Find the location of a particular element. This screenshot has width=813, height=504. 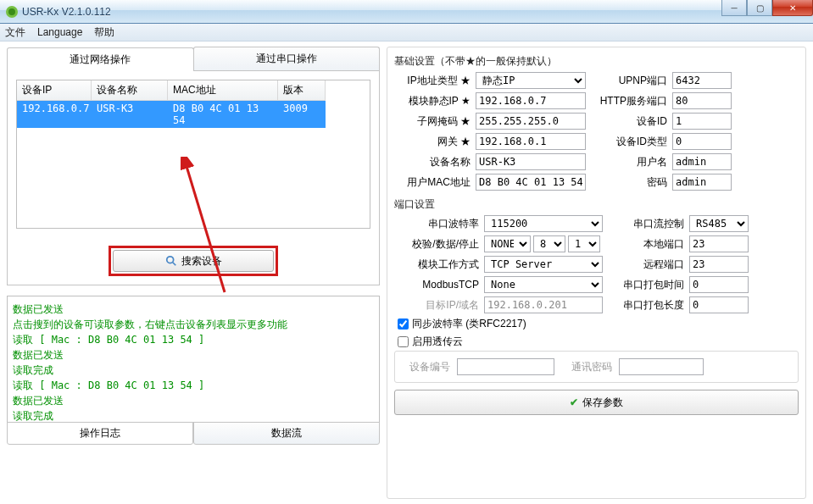

password-label: 密码 is located at coordinates (629, 183).